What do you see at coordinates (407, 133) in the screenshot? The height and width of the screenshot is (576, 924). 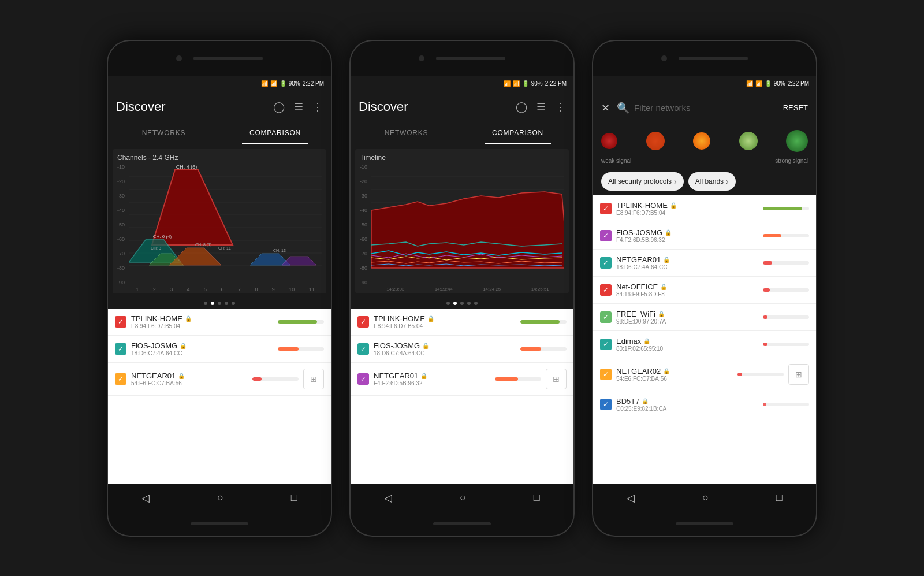 I see `tab-networks-2: NETWORKS` at bounding box center [407, 133].